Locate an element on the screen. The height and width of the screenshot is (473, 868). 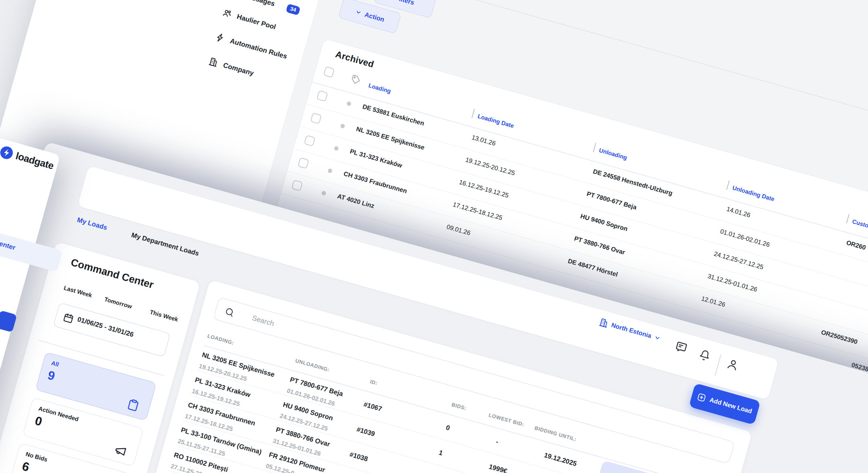
quick-filter-this-week: This Week is located at coordinates (164, 316).